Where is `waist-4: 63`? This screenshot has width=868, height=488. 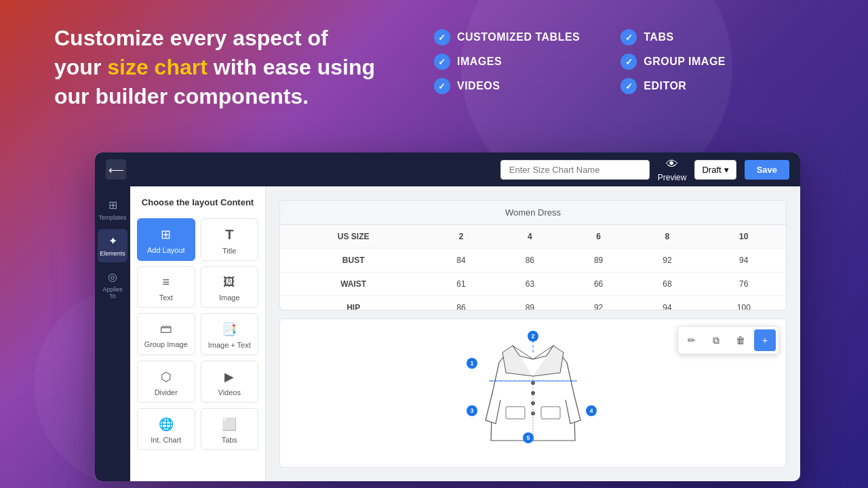
waist-4: 63 is located at coordinates (530, 285).